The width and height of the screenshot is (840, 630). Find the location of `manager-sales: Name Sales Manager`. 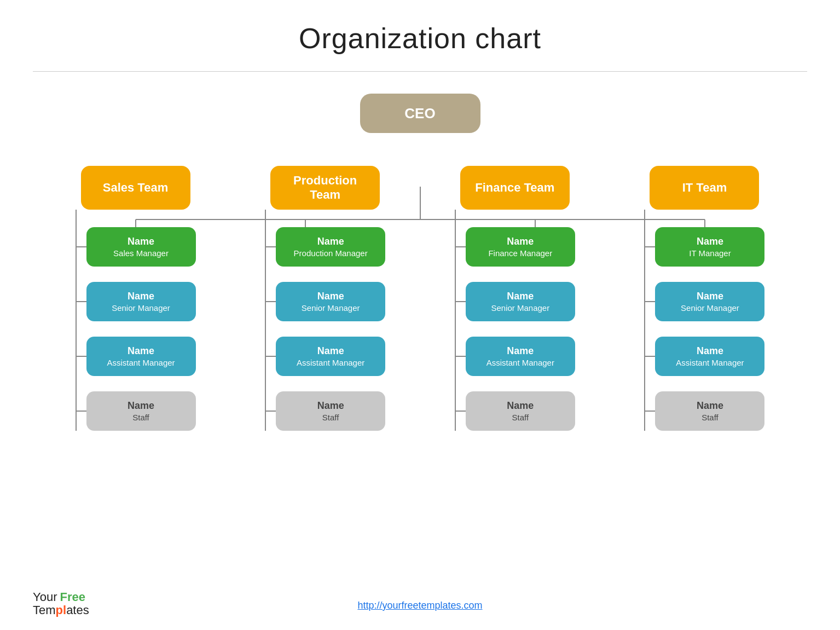

manager-sales: Name Sales Manager is located at coordinates (141, 247).